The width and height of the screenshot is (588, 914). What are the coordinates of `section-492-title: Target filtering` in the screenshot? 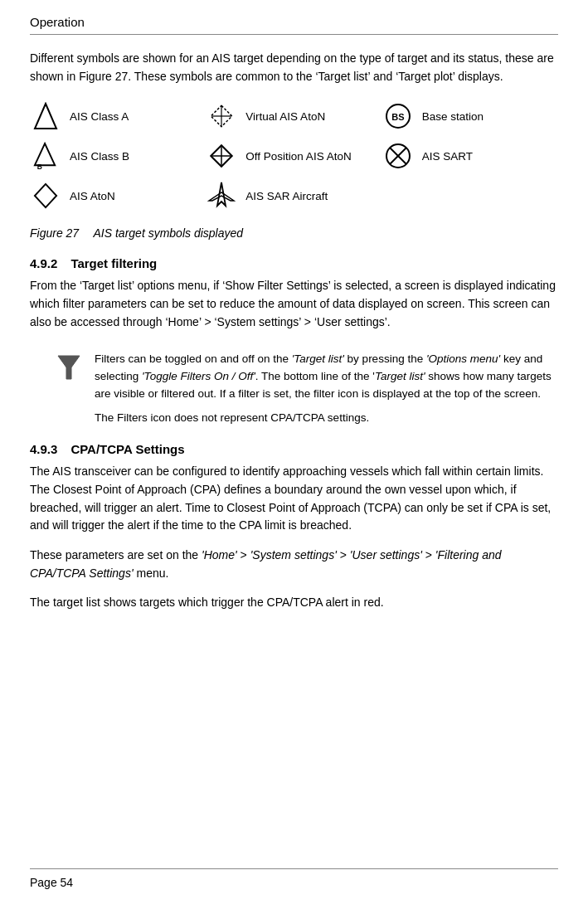 It's located at (114, 264).